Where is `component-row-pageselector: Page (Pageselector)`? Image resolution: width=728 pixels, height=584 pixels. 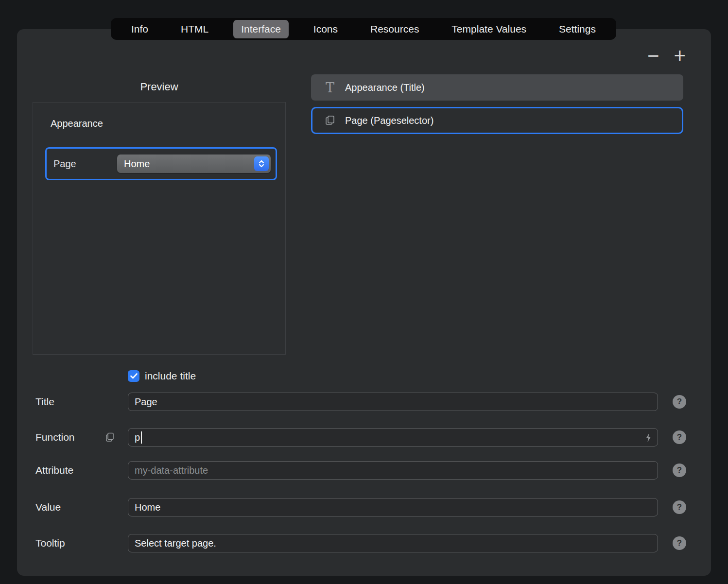
component-row-pageselector: Page (Pageselector) is located at coordinates (497, 120).